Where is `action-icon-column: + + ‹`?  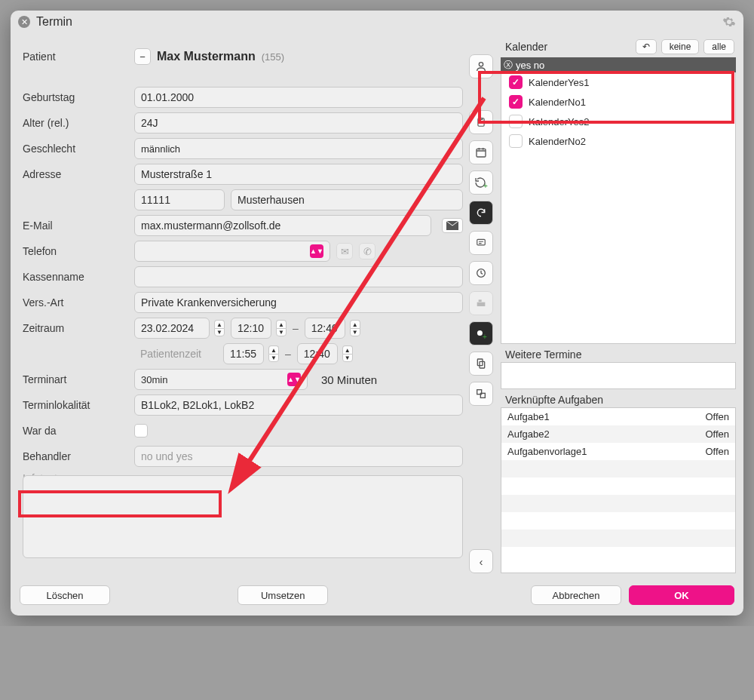
action-icon-column: + + ‹ is located at coordinates (481, 305).